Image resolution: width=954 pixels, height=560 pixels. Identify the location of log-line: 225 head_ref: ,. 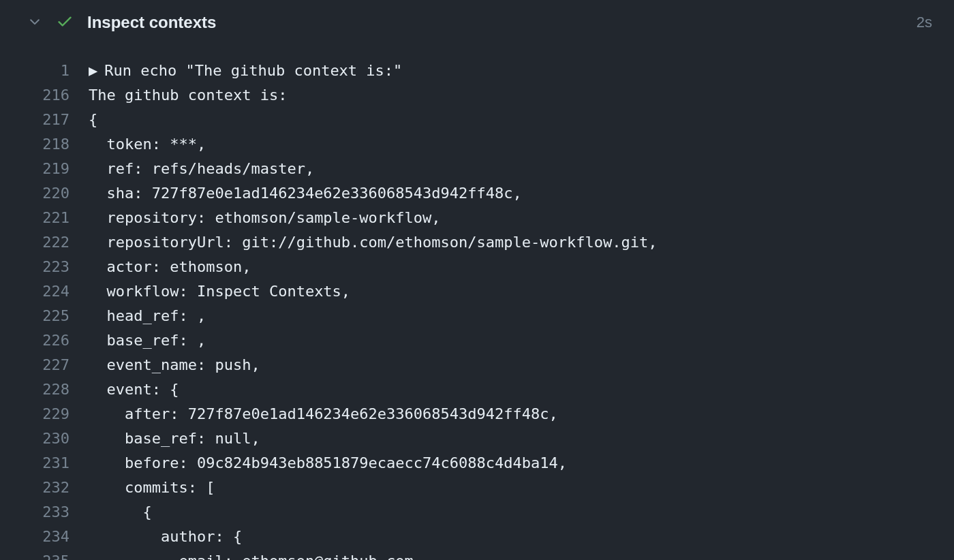
(477, 316).